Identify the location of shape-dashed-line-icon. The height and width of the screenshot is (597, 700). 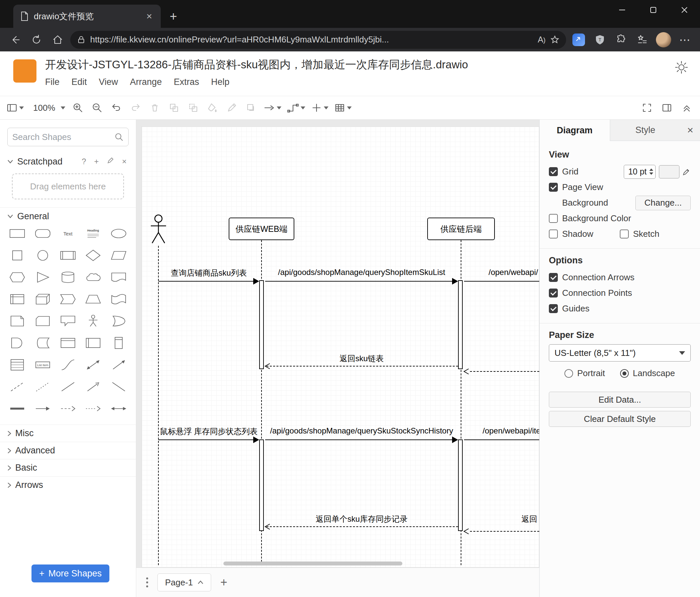
(17, 387).